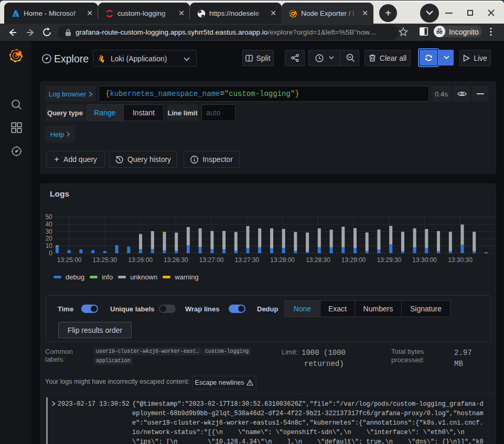 This screenshot has width=504, height=444. Describe the element at coordinates (49, 217) in the screenshot. I see `svg-text: 50` at that location.